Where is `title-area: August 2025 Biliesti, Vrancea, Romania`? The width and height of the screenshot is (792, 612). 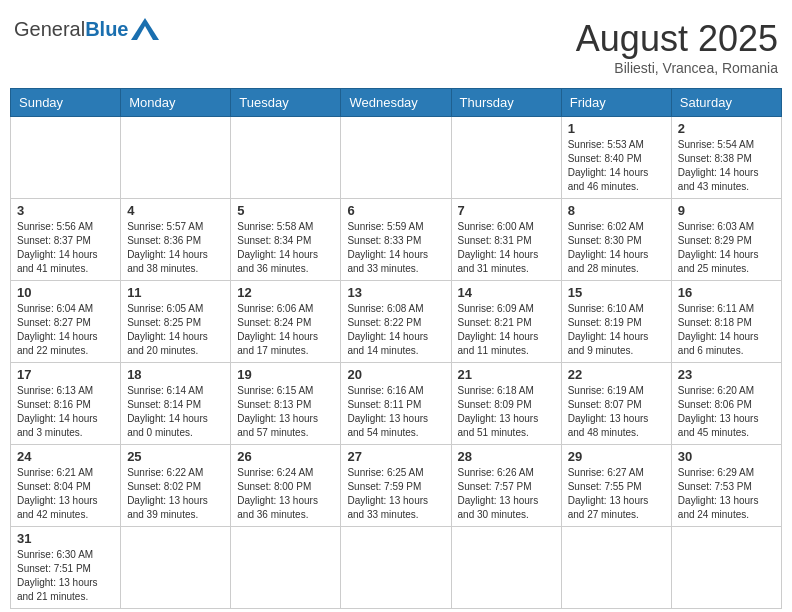
title-area: August 2025 Biliesti, Vrancea, Romania is located at coordinates (677, 47).